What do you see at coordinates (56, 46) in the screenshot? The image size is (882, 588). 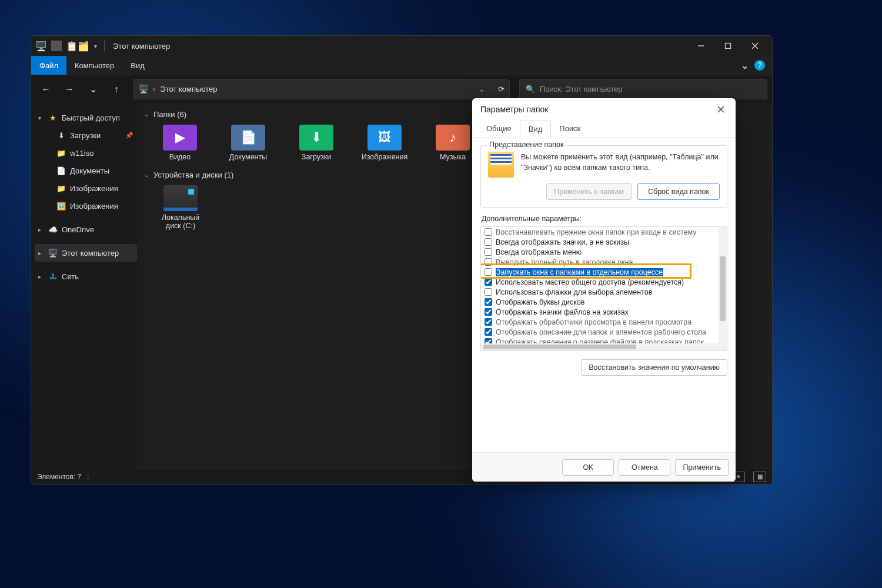 I see `titlebar-divider` at bounding box center [56, 46].